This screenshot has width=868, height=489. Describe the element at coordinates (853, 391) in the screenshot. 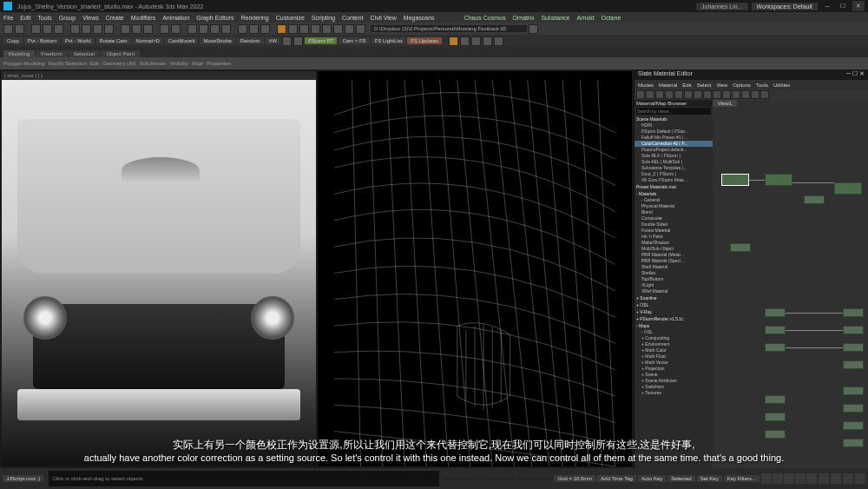

I see `node-o` at that location.